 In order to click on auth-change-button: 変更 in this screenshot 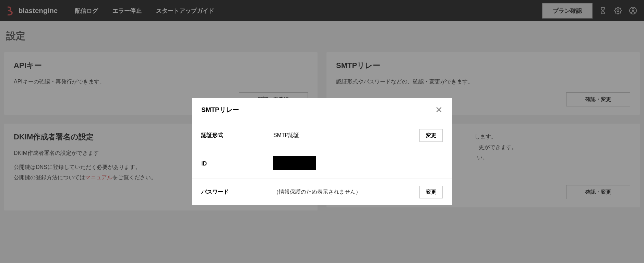, I will do `click(431, 135)`.